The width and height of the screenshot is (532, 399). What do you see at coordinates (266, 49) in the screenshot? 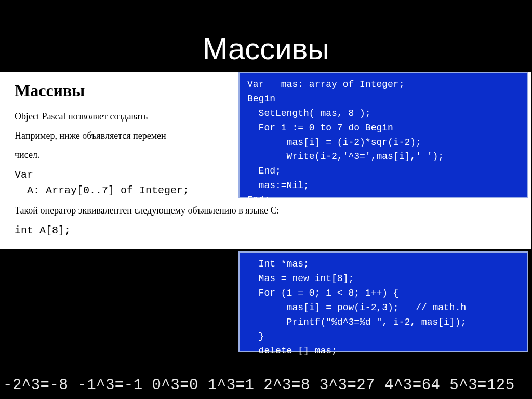
I see `slide-title: Массивы` at bounding box center [266, 49].